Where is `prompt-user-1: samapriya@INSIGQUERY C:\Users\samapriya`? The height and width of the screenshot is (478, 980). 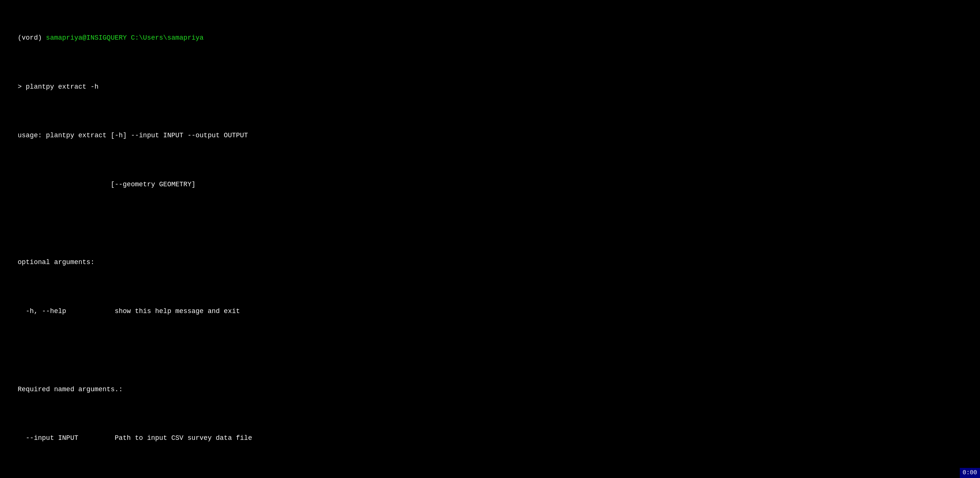 prompt-user-1: samapriya@INSIGQUERY C:\Users\samapriya is located at coordinates (125, 38).